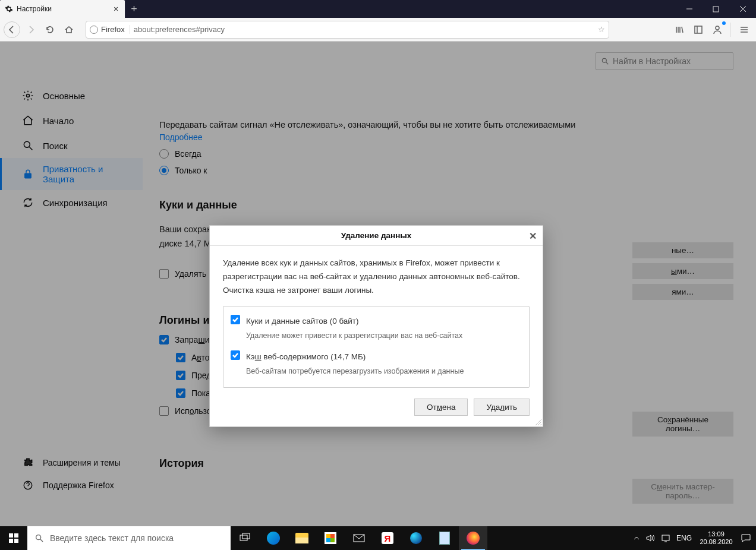  I want to click on clear-cache-checkbox: Кэш веб-содержимого (14,7 МБ) Веб-сайтам…, so click(376, 364).